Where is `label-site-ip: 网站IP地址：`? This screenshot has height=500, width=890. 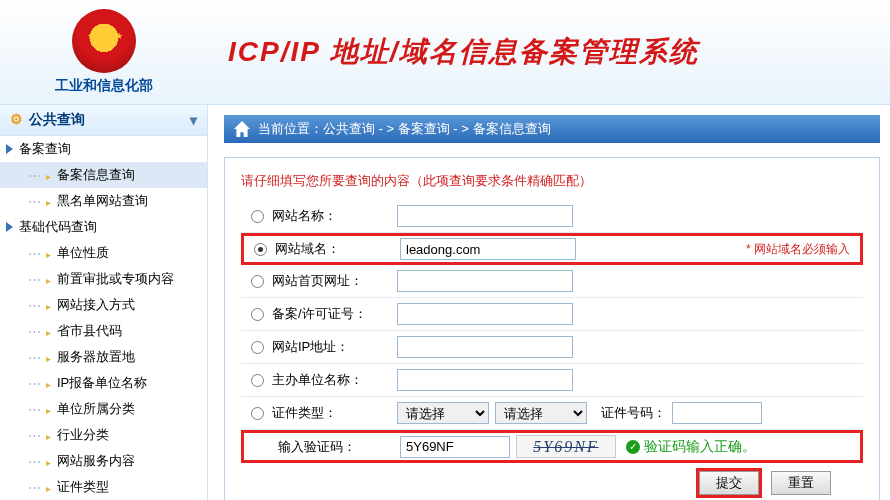 label-site-ip: 网站IP地址： is located at coordinates (310, 347).